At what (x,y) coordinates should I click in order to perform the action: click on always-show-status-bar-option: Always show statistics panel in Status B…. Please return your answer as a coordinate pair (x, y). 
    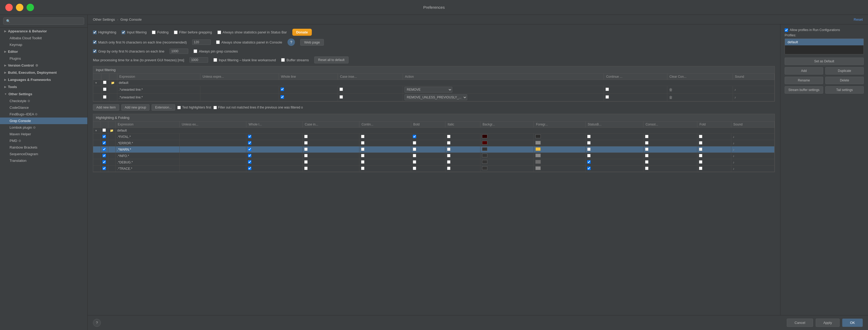
    Looking at the image, I should click on (252, 32).